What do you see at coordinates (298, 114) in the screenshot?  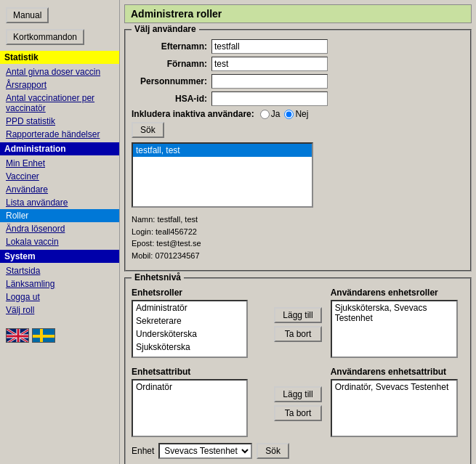 I see `include-inactive-row: Inkludera inaktiva användare: Ja Nej` at bounding box center [298, 114].